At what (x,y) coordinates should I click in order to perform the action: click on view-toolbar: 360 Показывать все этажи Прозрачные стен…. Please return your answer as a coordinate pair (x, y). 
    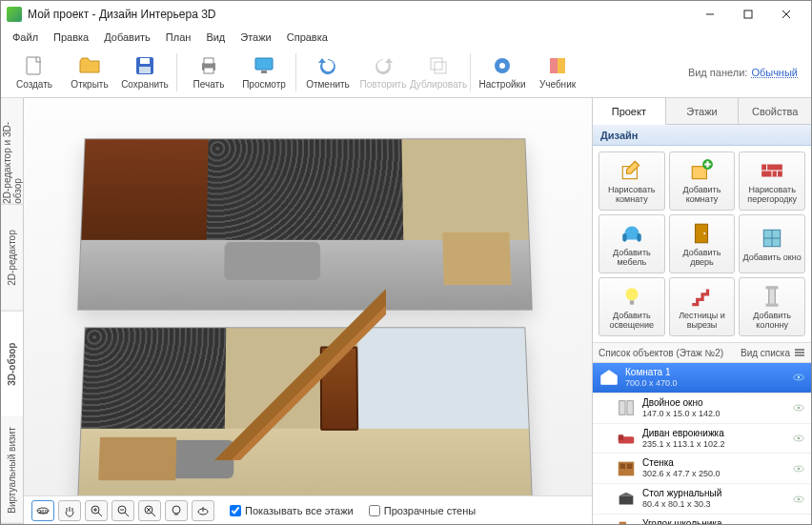
    Looking at the image, I should click on (308, 510).